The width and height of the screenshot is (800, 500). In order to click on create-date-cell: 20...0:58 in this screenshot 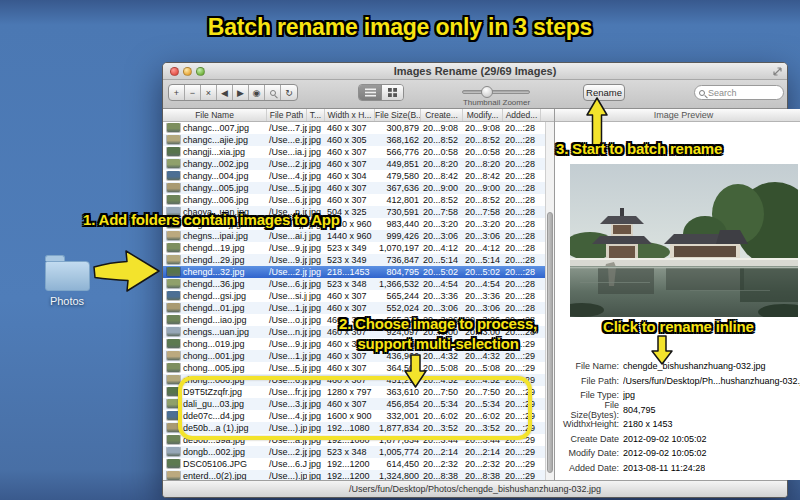, I will do `click(442, 152)`.